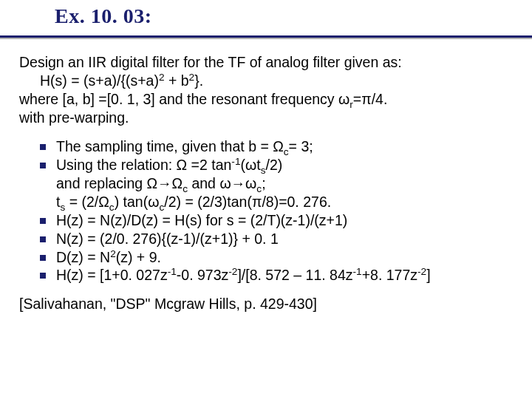 The height and width of the screenshot is (399, 532). Describe the element at coordinates (268, 220) in the screenshot. I see `bullet-item-3: H(z) = N(z)/D(z) = H(s) for s = (2/T)(z-…` at that location.